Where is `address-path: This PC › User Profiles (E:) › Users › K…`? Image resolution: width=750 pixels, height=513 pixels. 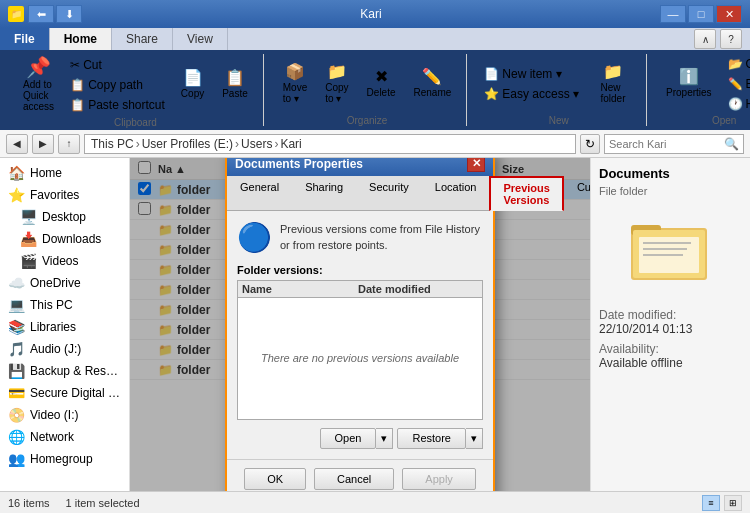
address-path: This PC › User Profiles (E:) › Users › K… is located at coordinates (330, 144).